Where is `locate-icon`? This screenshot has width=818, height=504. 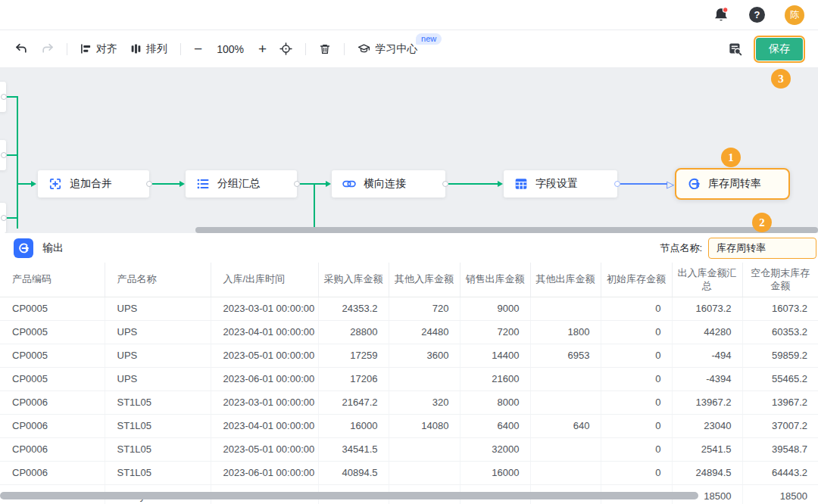
locate-icon is located at coordinates (286, 48).